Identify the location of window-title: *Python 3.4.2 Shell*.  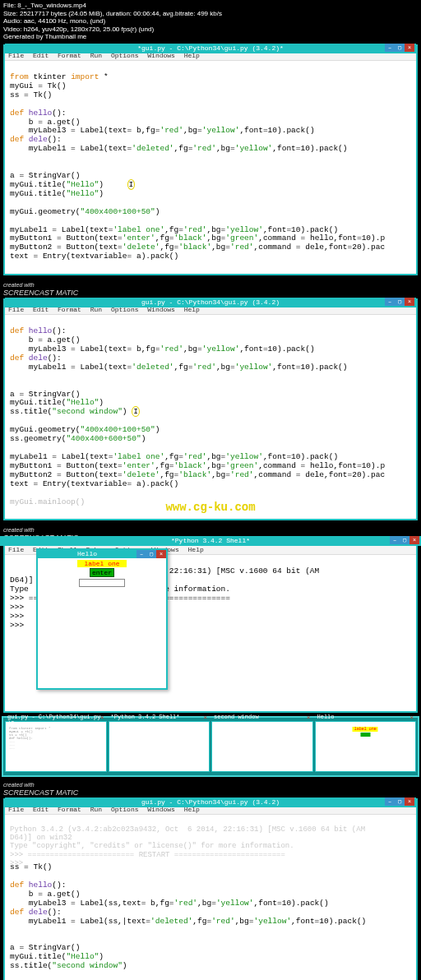
(210, 541).